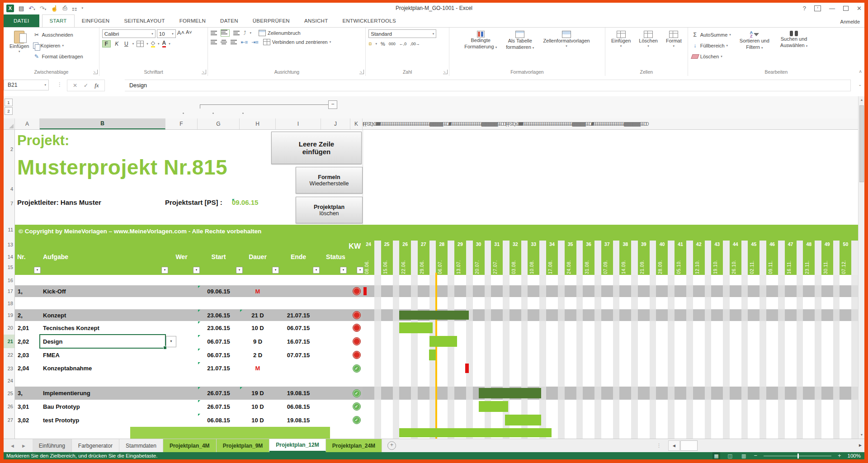  What do you see at coordinates (27, 420) in the screenshot?
I see `cell-nr-27: 3,02` at bounding box center [27, 420].